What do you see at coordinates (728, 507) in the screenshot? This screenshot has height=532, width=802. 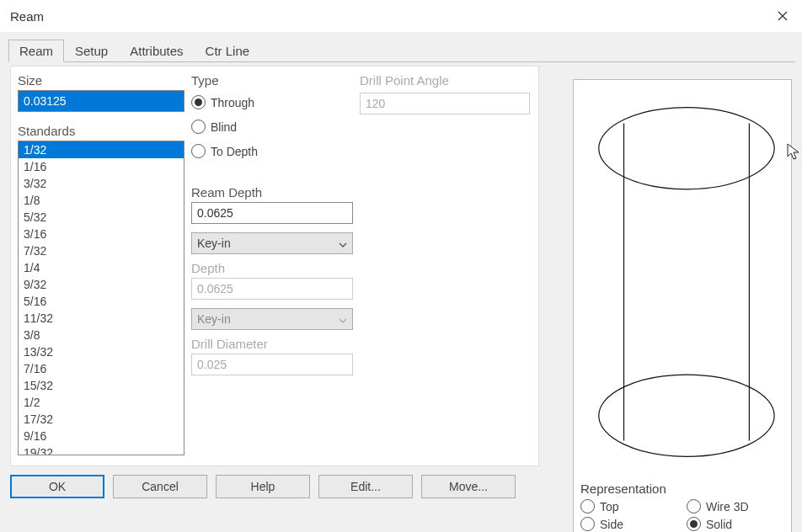 I see `rep-option-label: Wire 3D` at bounding box center [728, 507].